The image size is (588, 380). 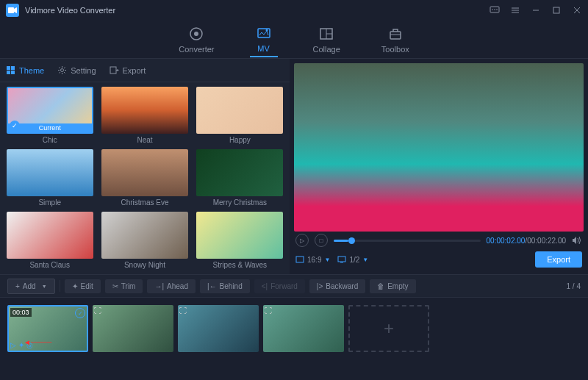 What do you see at coordinates (526, 241) in the screenshot?
I see `time-display: 00:00:02.00/00:00:22.00` at bounding box center [526, 241].